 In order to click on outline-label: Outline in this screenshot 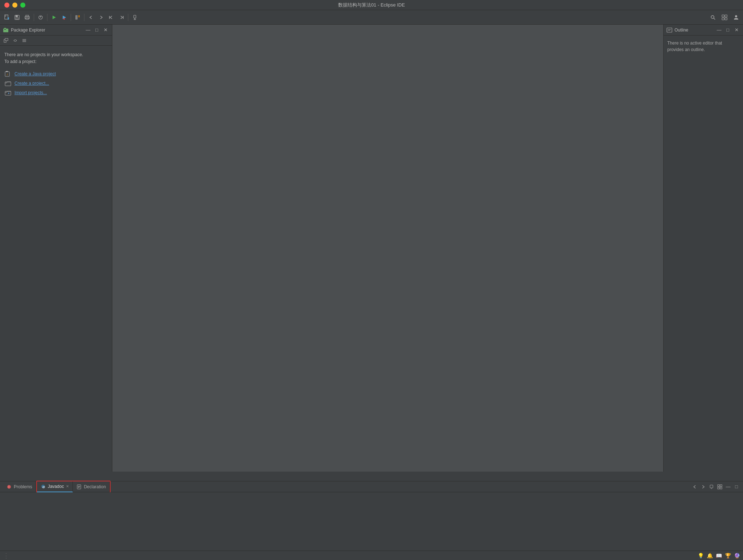, I will do `click(681, 30)`.